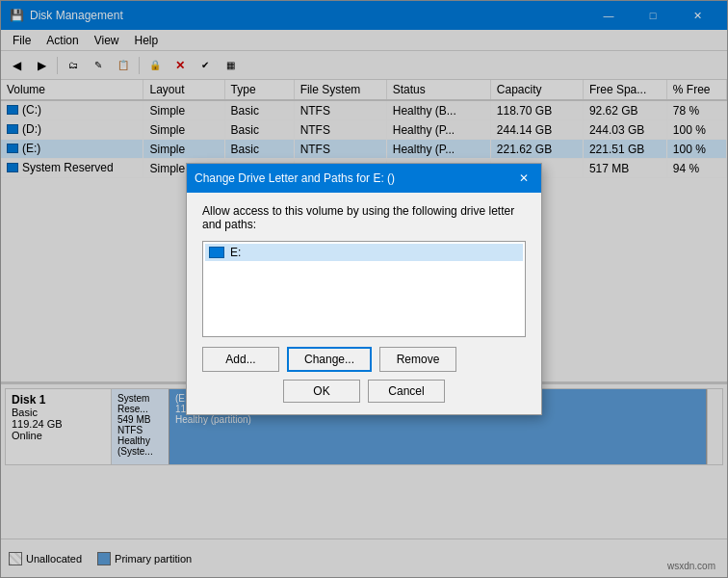 The image size is (728, 578). What do you see at coordinates (295, 178) in the screenshot?
I see `modal-title: Change Drive Letter and Paths for E: ()` at bounding box center [295, 178].